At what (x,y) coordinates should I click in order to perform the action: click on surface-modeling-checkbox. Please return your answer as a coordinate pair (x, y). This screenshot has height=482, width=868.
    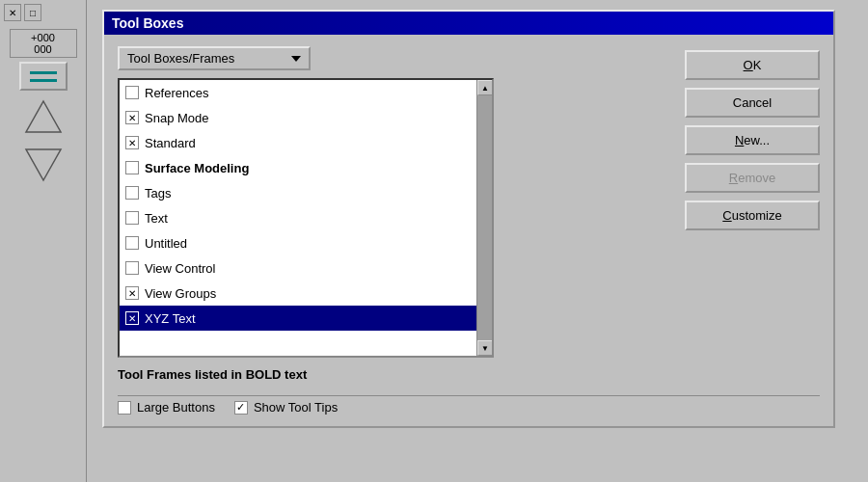
    Looking at the image, I should click on (132, 168).